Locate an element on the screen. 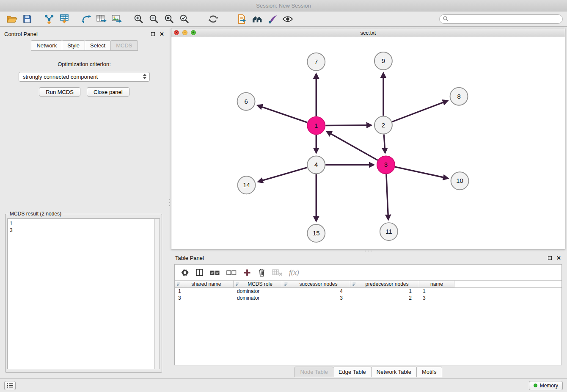 The image size is (567, 392). import-network-button is located at coordinates (49, 19).